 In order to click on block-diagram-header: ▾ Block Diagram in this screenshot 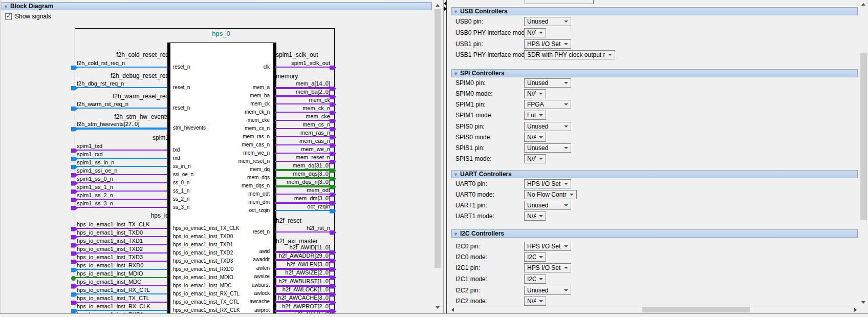, I will do `click(217, 6)`.